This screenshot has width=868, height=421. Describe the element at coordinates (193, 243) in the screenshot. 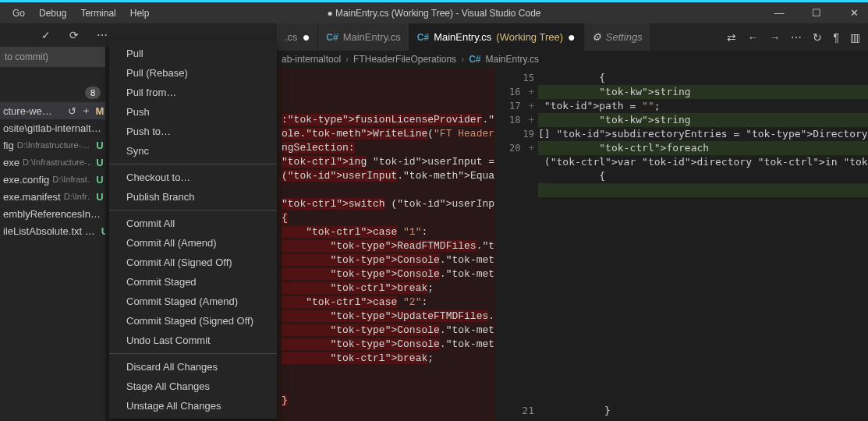

I see `context-menu-item: Commit All (Amend)` at that location.